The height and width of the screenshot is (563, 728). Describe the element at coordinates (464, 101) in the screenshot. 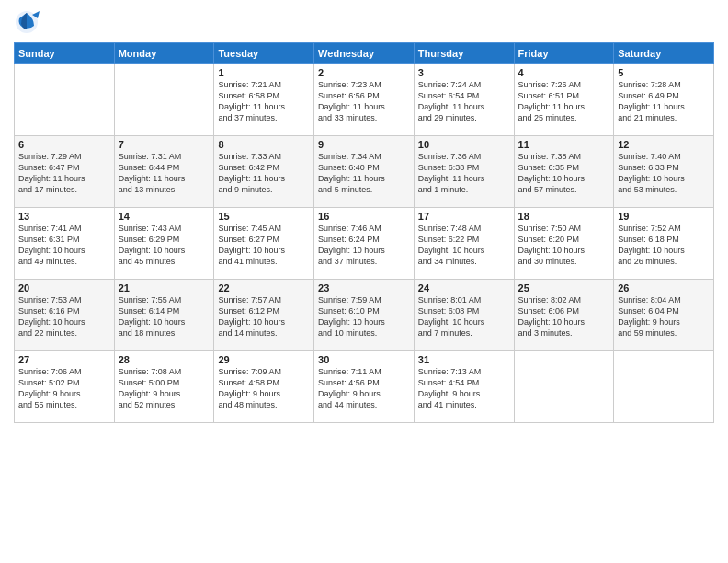

I see `day-info: Sunrise: 7:24 AMSunset: 6:54 PMDaylight:…` at that location.